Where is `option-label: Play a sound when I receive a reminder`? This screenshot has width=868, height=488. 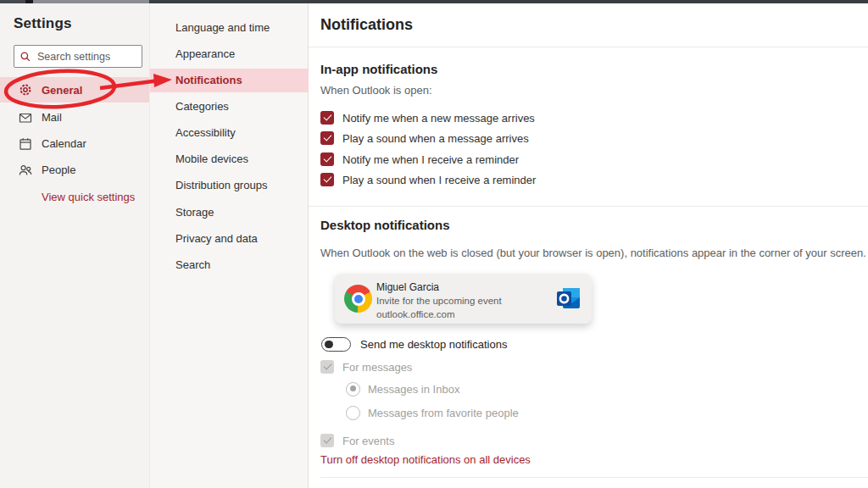 option-label: Play a sound when I receive a reminder is located at coordinates (439, 180).